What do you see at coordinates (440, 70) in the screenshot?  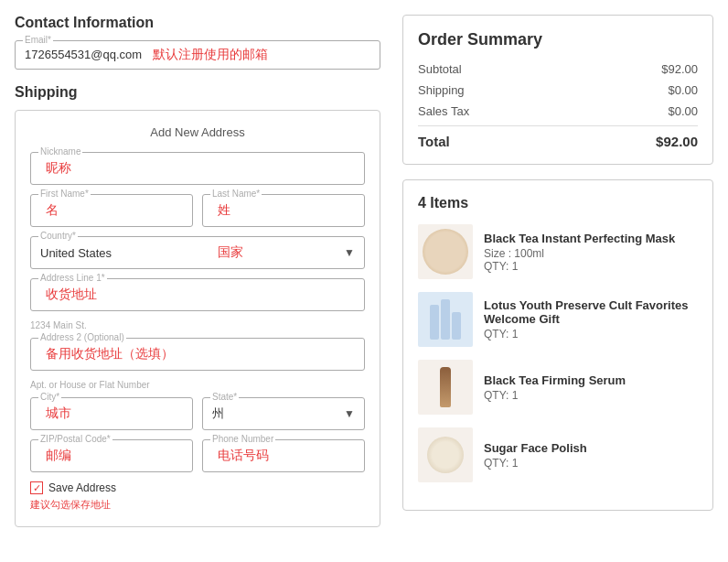 I see `subtotal-label: Subtotal` at bounding box center [440, 70].